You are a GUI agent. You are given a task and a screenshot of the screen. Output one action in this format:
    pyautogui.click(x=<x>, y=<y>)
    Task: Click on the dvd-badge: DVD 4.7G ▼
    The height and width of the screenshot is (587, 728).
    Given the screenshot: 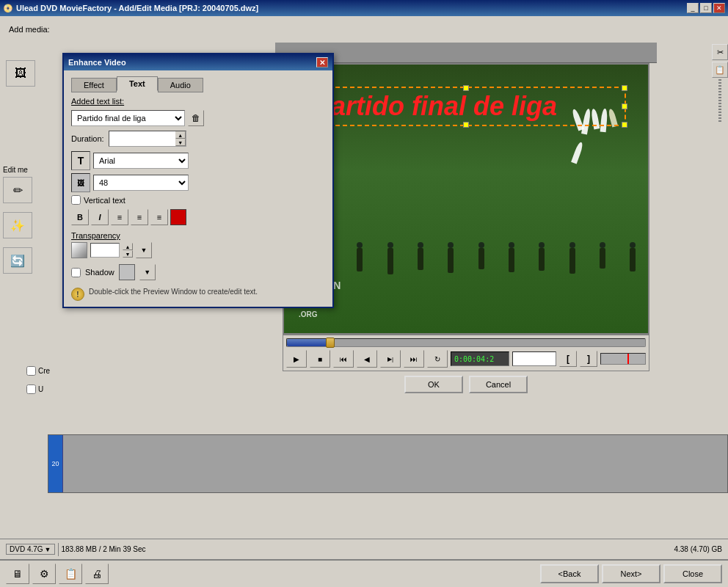 What is the action you would take?
    pyautogui.click(x=31, y=549)
    